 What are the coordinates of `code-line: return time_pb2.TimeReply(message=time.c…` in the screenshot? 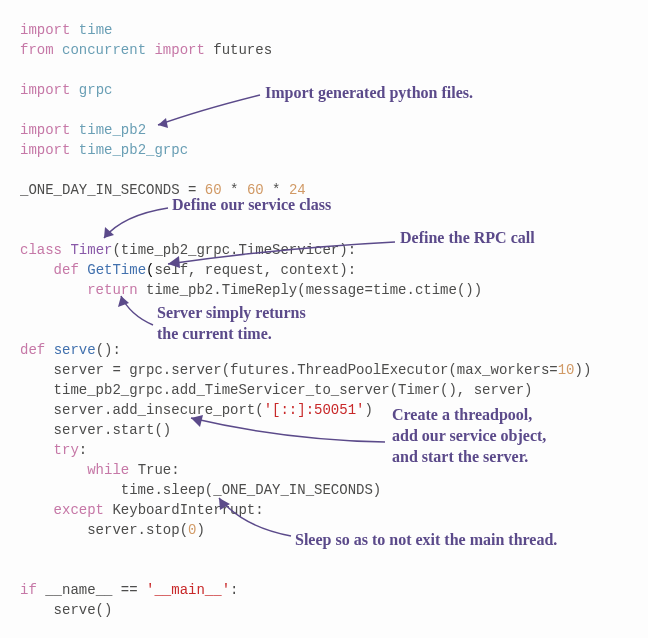 It's located at (324, 290).